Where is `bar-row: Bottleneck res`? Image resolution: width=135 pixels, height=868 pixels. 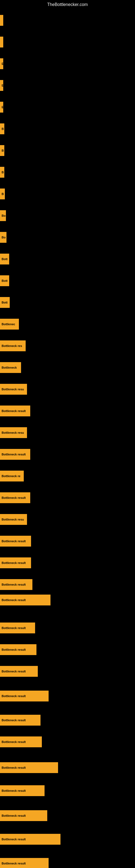
bar-row: Bottleneck res is located at coordinates (68, 346).